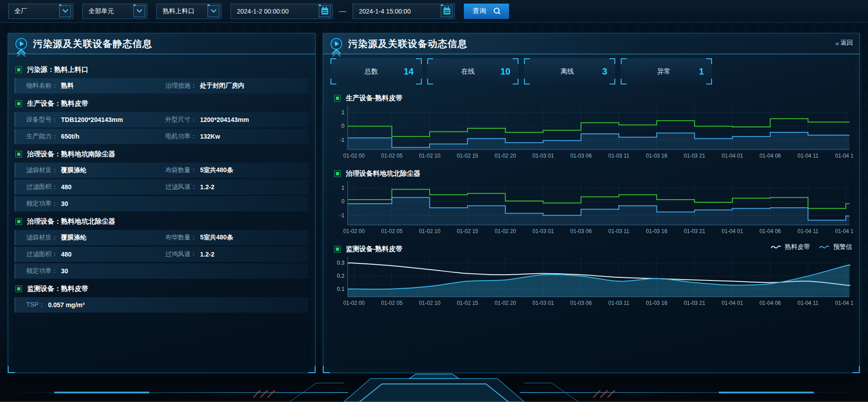  What do you see at coordinates (210, 136) in the screenshot?
I see `info-value: 132Kw` at bounding box center [210, 136].